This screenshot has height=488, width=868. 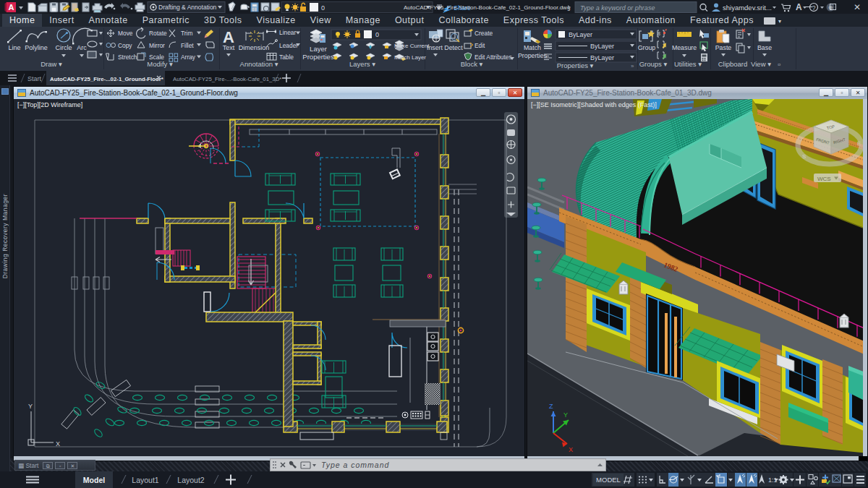 What do you see at coordinates (36, 48) in the screenshot?
I see `svg-text: Polyline` at bounding box center [36, 48].